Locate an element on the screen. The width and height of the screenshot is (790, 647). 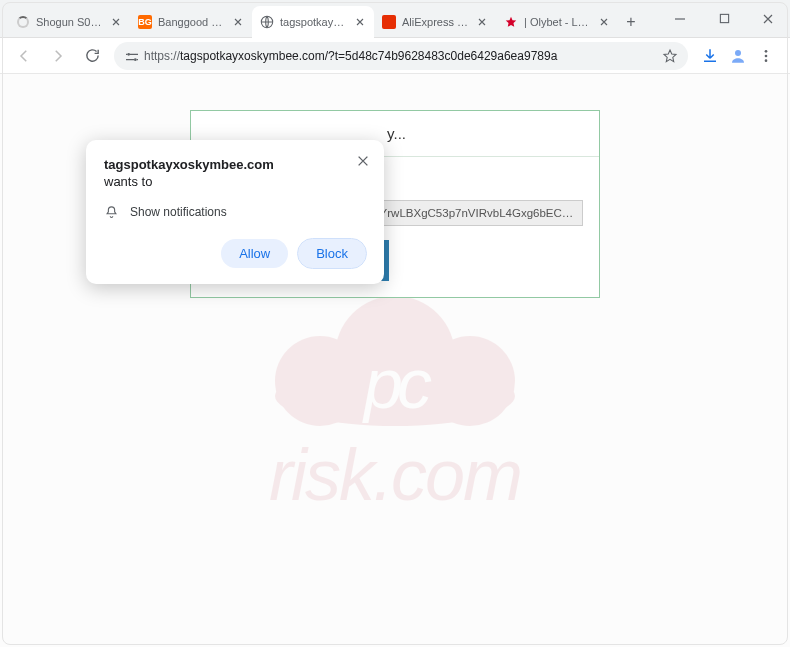
url-protocol: https:// is located at coordinates (162, 56).